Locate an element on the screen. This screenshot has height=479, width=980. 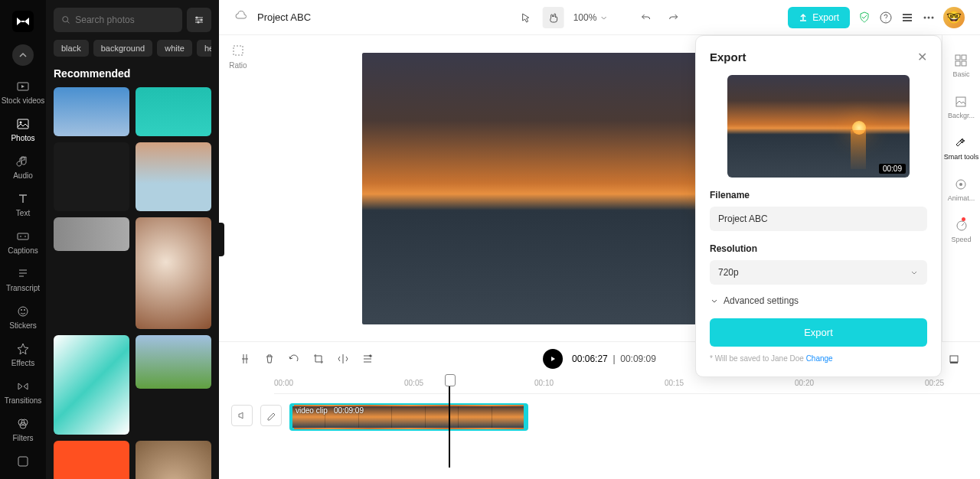
undo-button is located at coordinates (645, 18).